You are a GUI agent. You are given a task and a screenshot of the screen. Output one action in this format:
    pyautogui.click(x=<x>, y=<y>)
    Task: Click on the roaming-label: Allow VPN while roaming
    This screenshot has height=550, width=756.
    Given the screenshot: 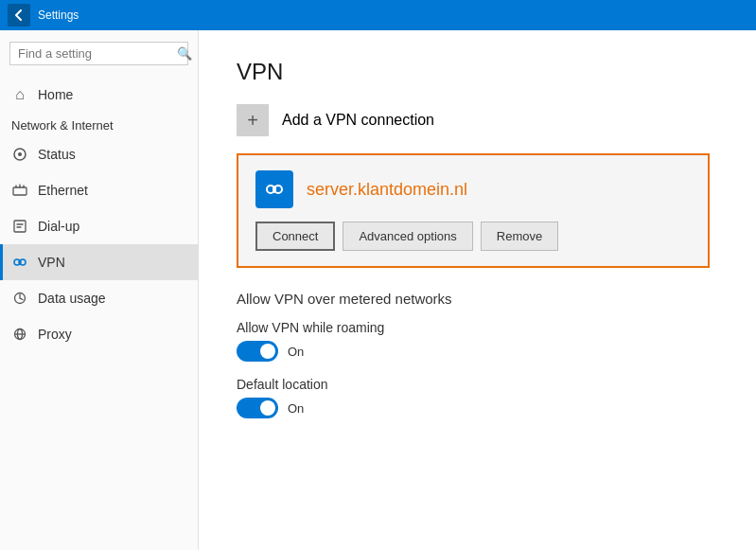 What is the action you would take?
    pyautogui.click(x=477, y=328)
    